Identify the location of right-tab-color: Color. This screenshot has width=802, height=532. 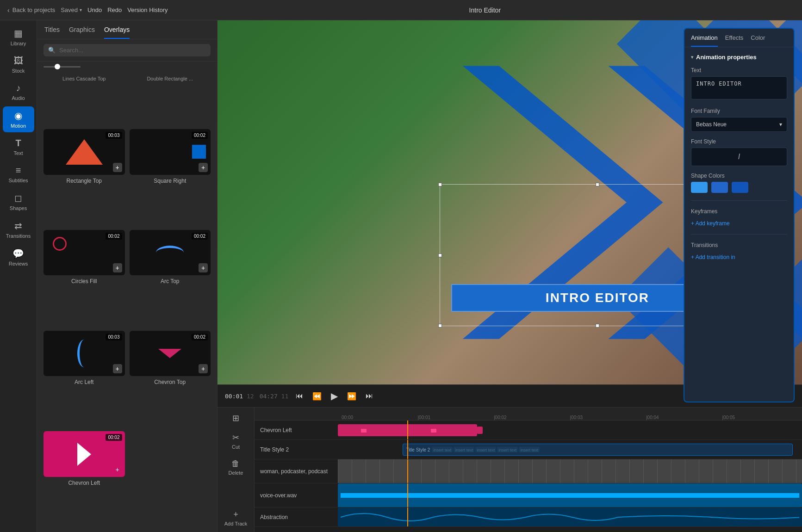
(758, 41).